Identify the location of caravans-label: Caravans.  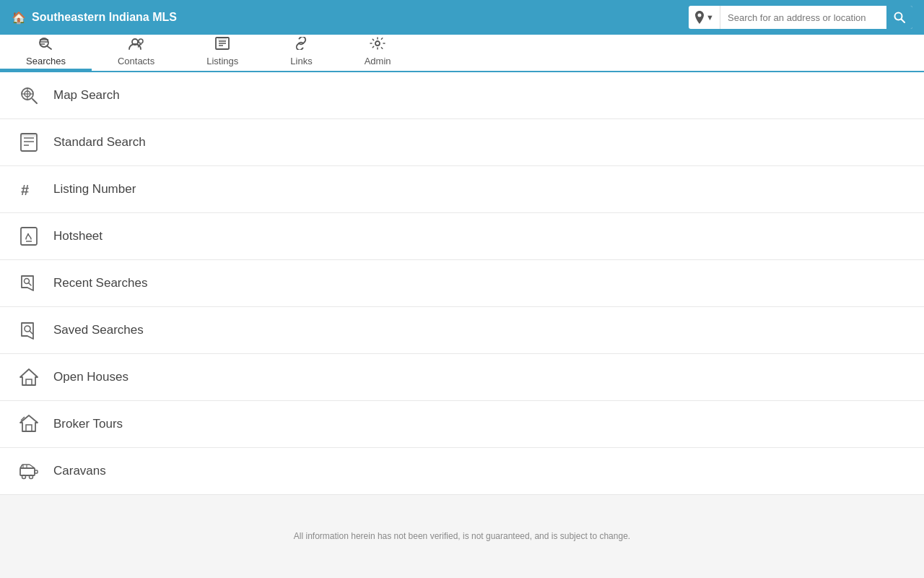
(79, 471).